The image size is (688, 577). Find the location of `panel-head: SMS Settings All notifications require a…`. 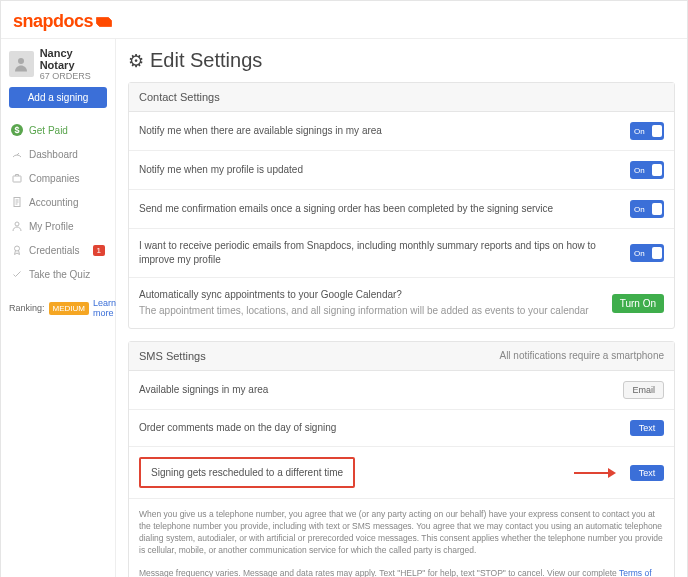

panel-head: SMS Settings All notifications require a… is located at coordinates (402, 356).